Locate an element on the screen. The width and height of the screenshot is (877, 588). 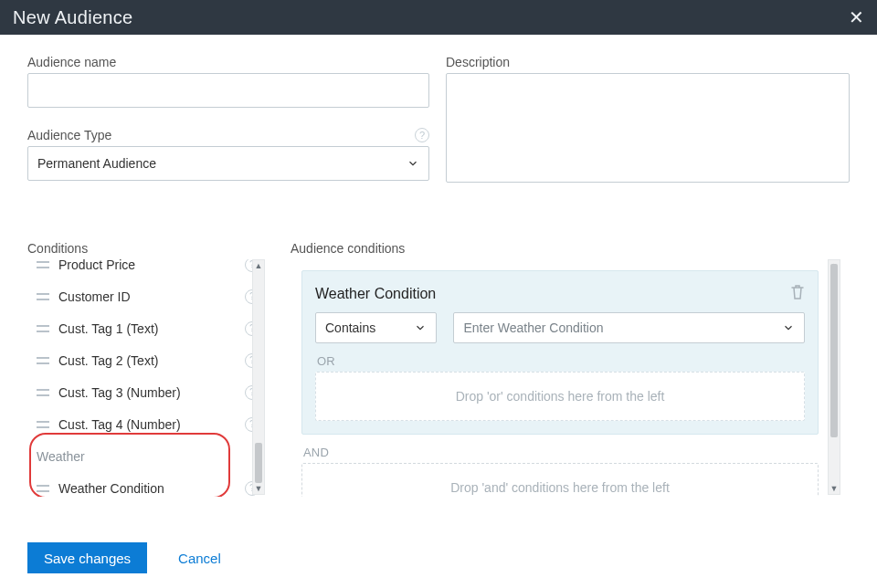
value-placeholder: Enter Weather Condition is located at coordinates (534, 328).